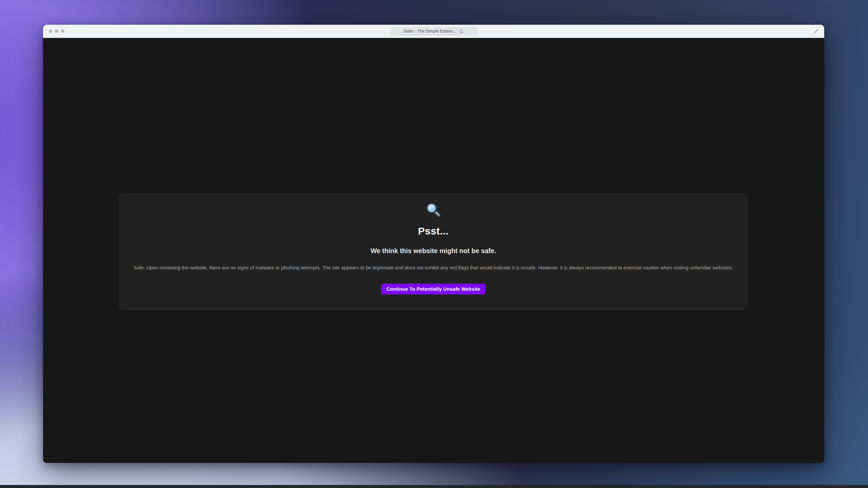 Image resolution: width=868 pixels, height=488 pixels. I want to click on expand-icon, so click(816, 31).